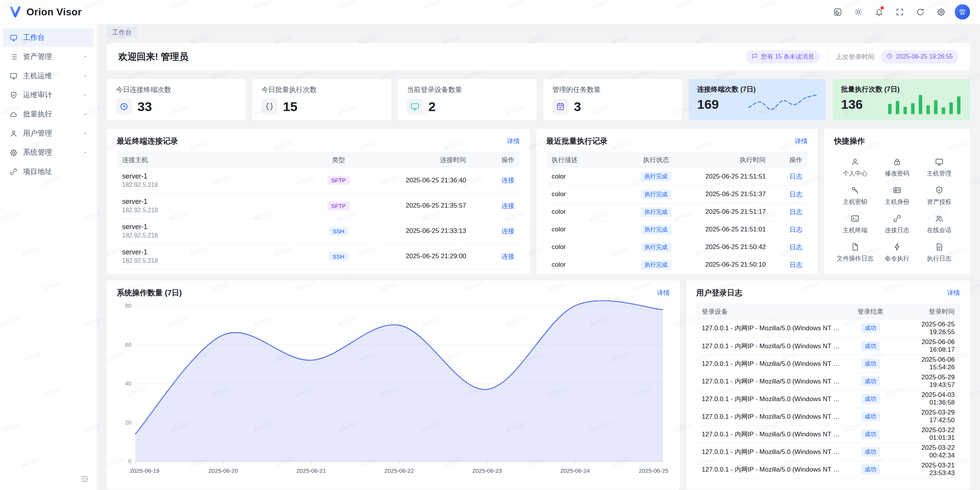 This screenshot has height=490, width=980. I want to click on quick-action-label: 主机终端, so click(855, 231).